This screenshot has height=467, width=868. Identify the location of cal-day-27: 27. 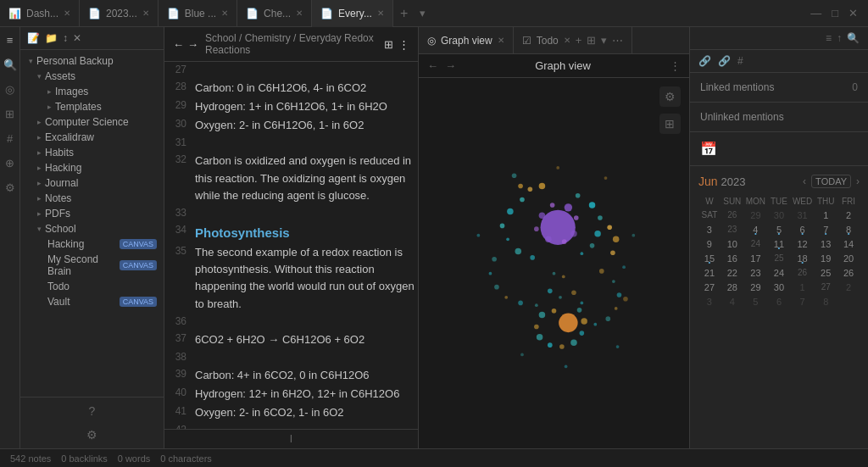
(709, 287).